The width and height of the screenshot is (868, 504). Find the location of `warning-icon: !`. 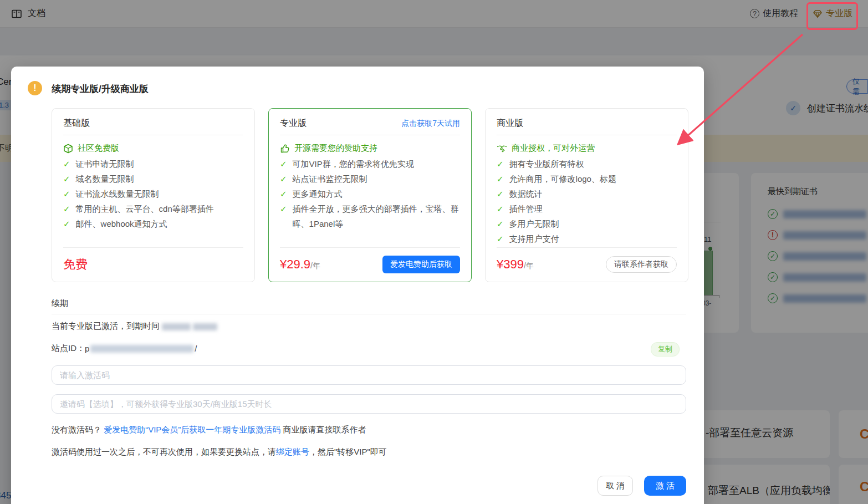

warning-icon: ! is located at coordinates (35, 88).